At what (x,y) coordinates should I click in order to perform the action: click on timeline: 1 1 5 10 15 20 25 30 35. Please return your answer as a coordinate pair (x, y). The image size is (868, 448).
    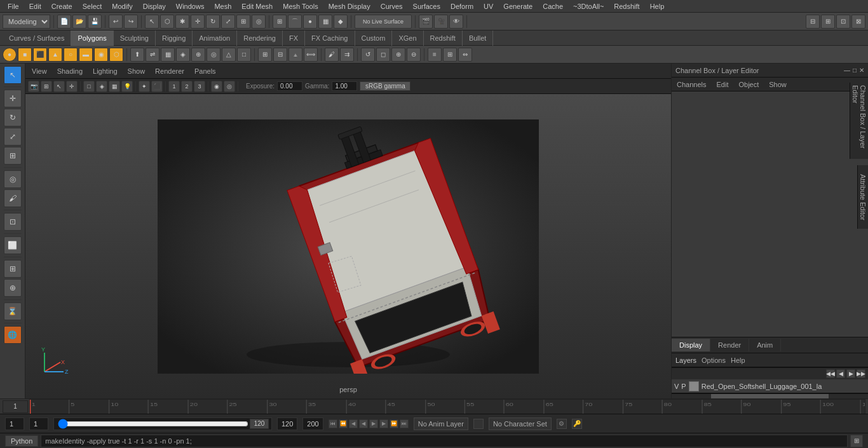
    Looking at the image, I should click on (434, 406).